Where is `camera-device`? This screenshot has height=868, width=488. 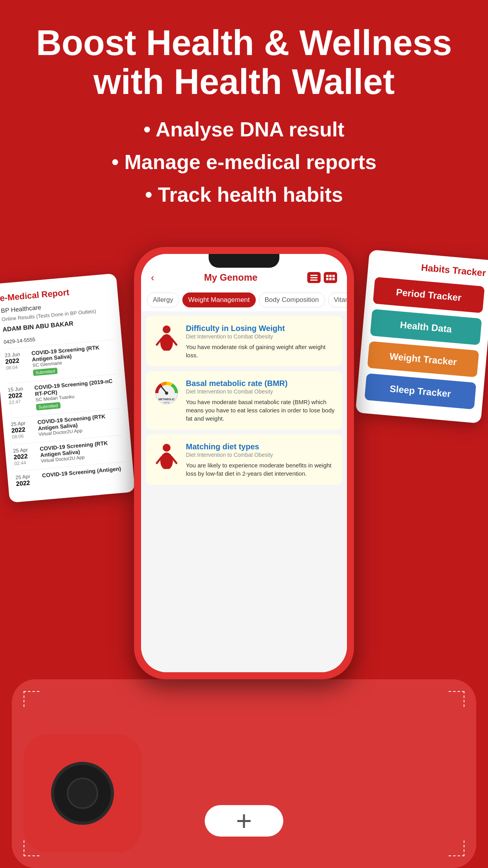 camera-device is located at coordinates (83, 793).